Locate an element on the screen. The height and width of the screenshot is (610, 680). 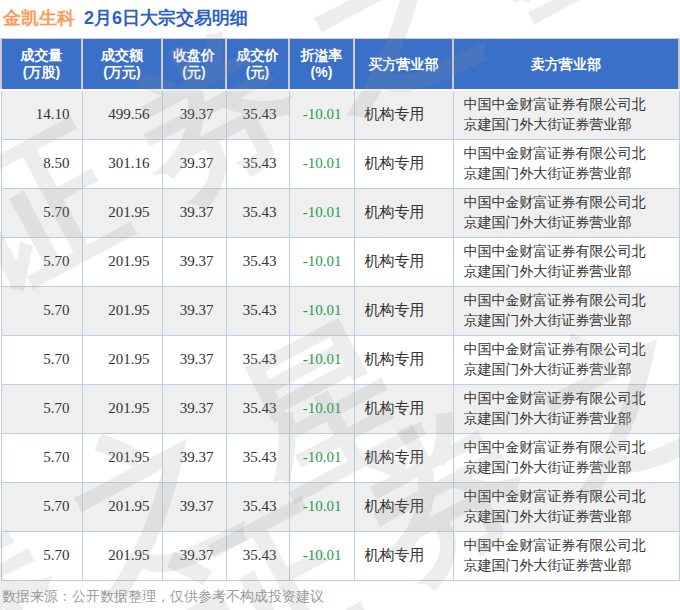
col-header-price: 成交价 (元) is located at coordinates (258, 65).